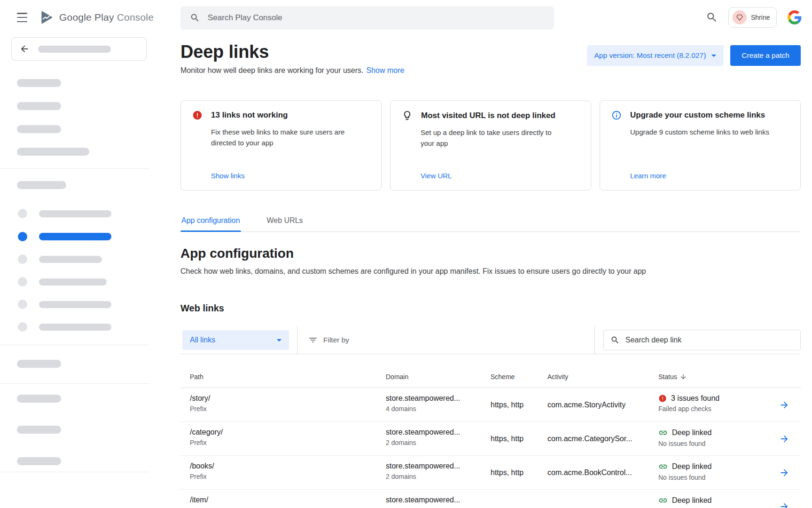 The image size is (812, 508). What do you see at coordinates (714, 56) in the screenshot?
I see `chevron-down-icon` at bounding box center [714, 56].